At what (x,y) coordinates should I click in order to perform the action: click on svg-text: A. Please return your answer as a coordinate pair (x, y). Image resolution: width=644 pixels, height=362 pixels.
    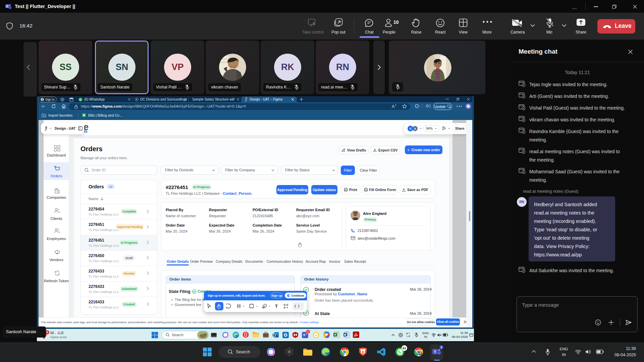
    Looking at the image, I should click on (393, 107).